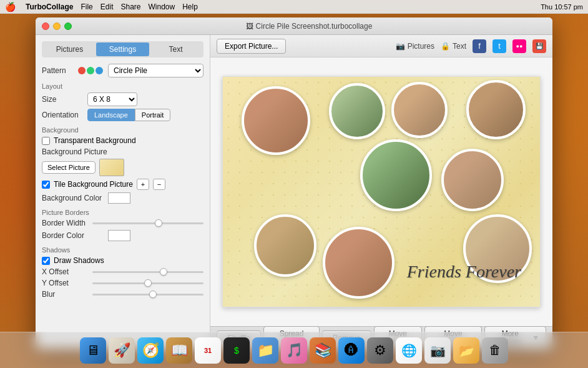 This screenshot has width=588, height=368. What do you see at coordinates (122, 130) in the screenshot?
I see `background-section-label: Background` at bounding box center [122, 130].